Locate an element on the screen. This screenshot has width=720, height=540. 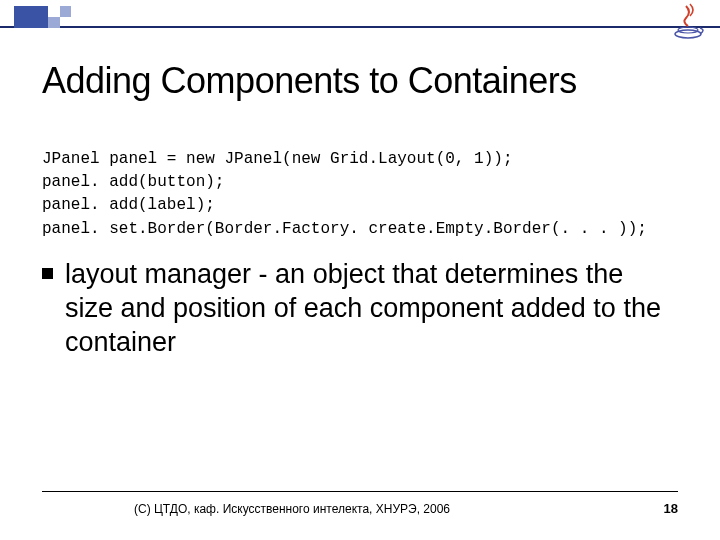
bullet-square-icon is located at coordinates (48, 274).